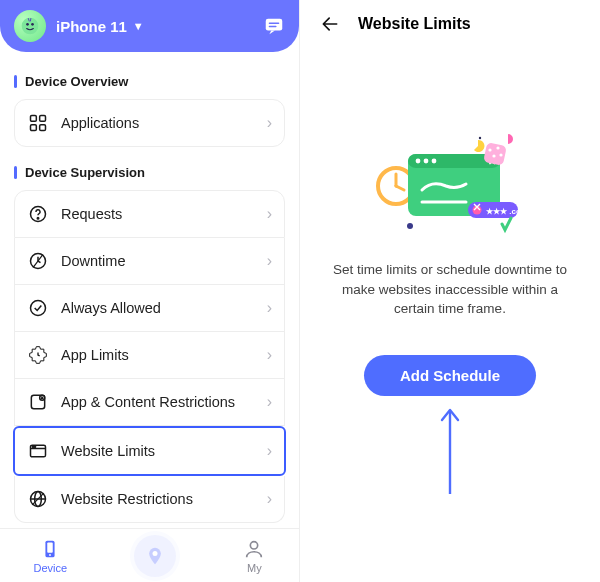 This screenshot has width=600, height=582. I want to click on bottom-tabs: Device My, so click(150, 555).